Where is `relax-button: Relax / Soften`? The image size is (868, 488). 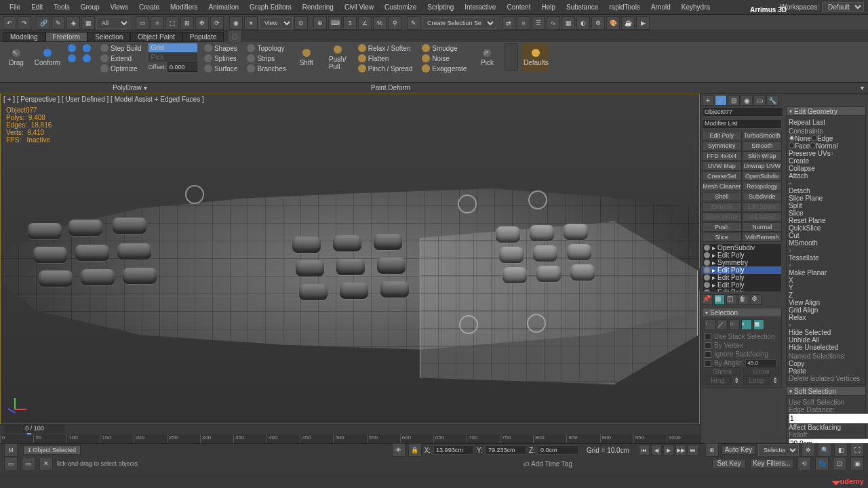
relax-button: Relax / Soften is located at coordinates (385, 48).